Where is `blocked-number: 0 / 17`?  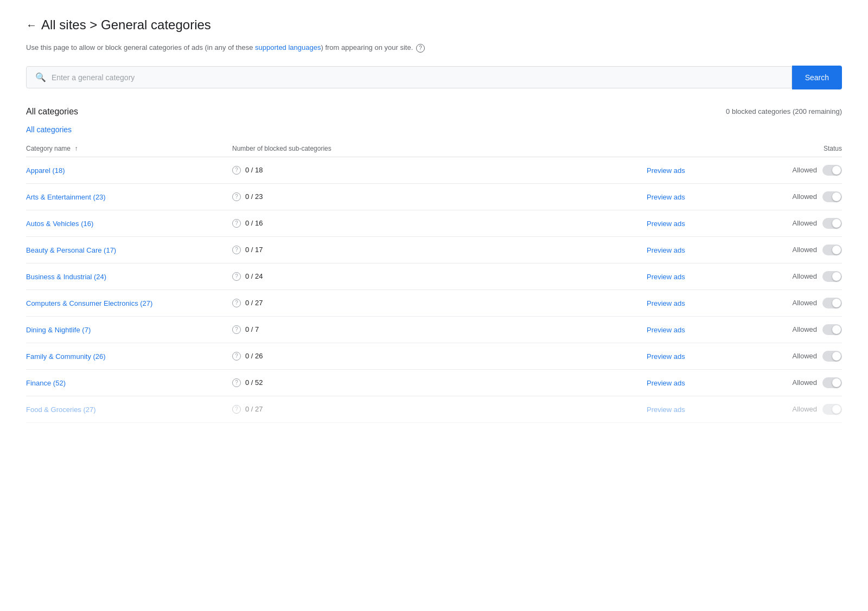
blocked-number: 0 / 17 is located at coordinates (254, 249).